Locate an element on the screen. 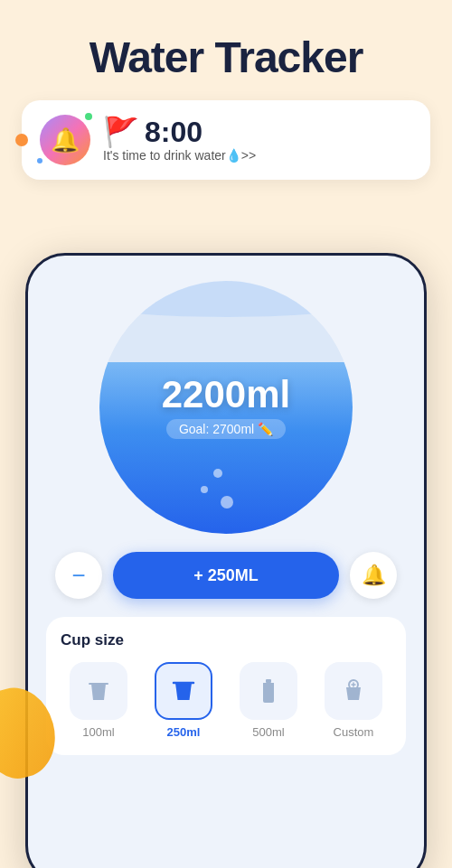  avatar-bell-icon: 🔔 is located at coordinates (65, 141).